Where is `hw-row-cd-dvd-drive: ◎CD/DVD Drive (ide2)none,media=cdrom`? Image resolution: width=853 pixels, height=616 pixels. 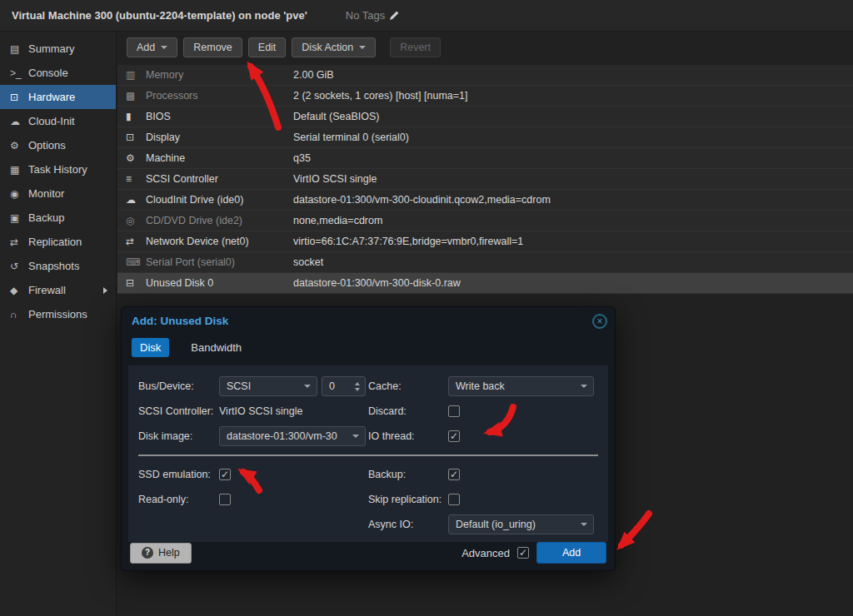
hw-row-cd-dvd-drive: ◎CD/DVD Drive (ide2)none,media=cdrom is located at coordinates (485, 221).